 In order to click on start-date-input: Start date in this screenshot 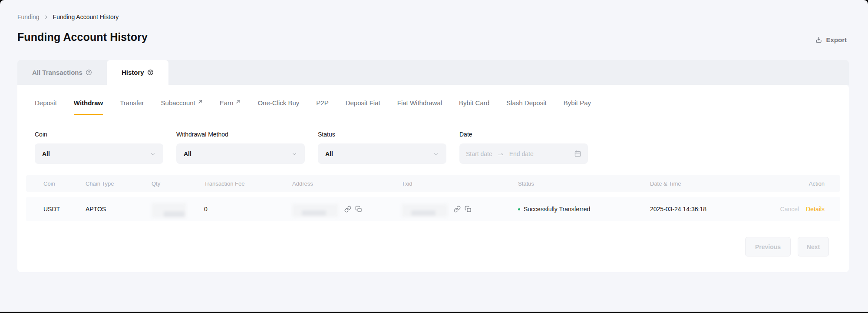, I will do `click(479, 154)`.